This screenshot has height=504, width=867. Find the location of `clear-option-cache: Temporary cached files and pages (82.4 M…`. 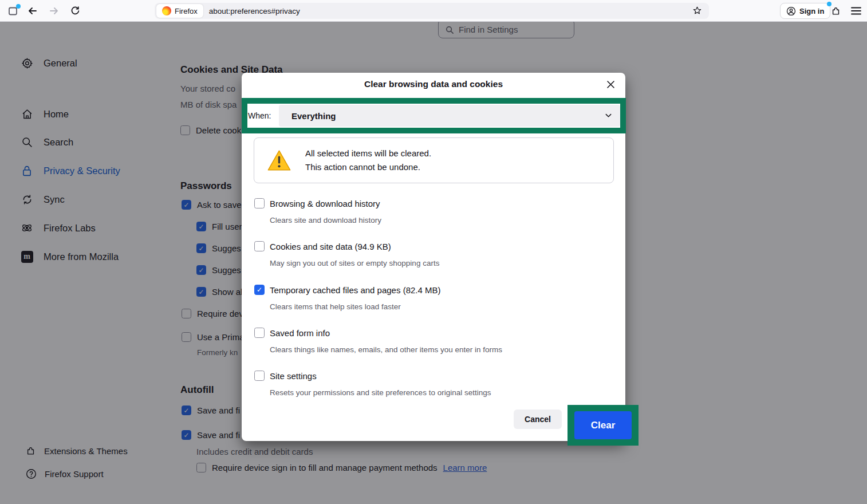

clear-option-cache: Temporary cached files and pages (82.4 M… is located at coordinates (432, 298).